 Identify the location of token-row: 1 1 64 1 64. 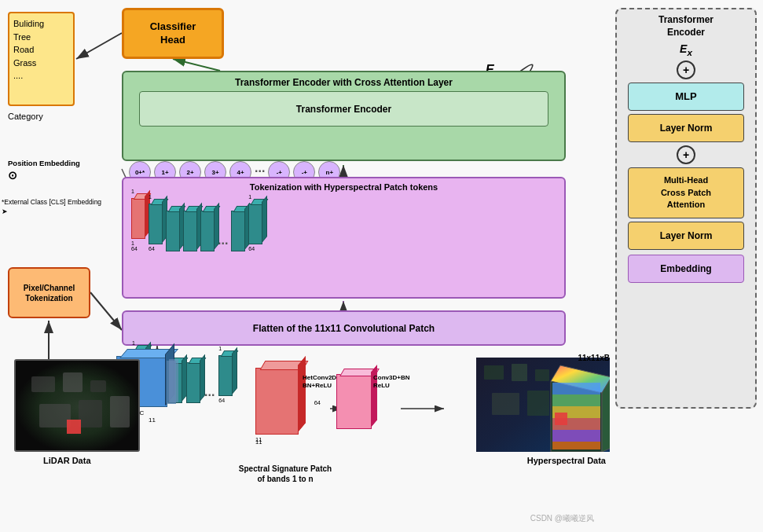
(195, 225).